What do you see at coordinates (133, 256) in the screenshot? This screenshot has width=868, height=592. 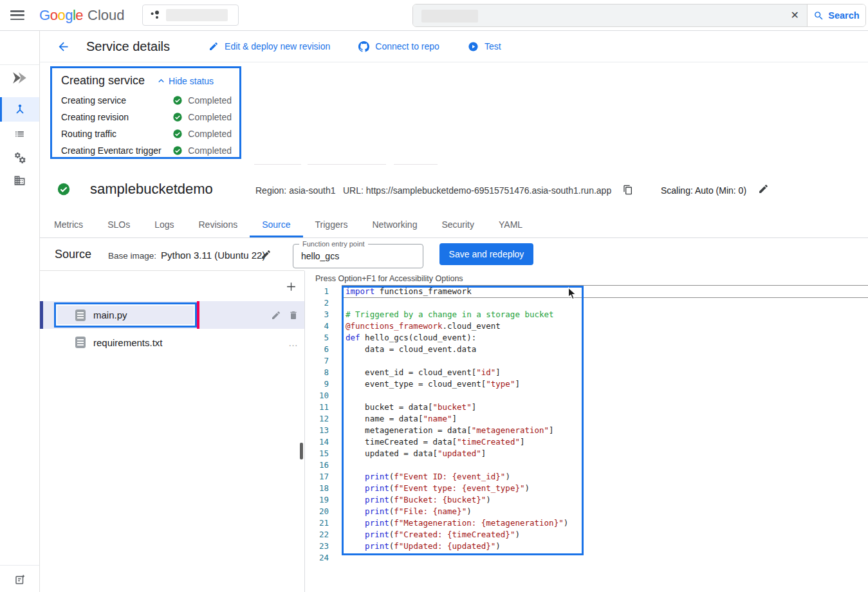 I see `base-image-label: Base image:` at bounding box center [133, 256].